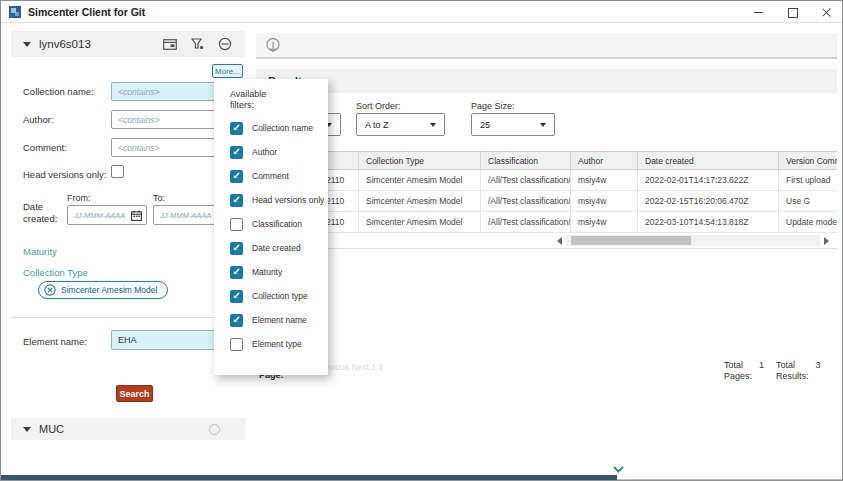 The image size is (843, 481). What do you see at coordinates (40, 252) in the screenshot?
I see `maturity-label: Maturity` at bounding box center [40, 252].